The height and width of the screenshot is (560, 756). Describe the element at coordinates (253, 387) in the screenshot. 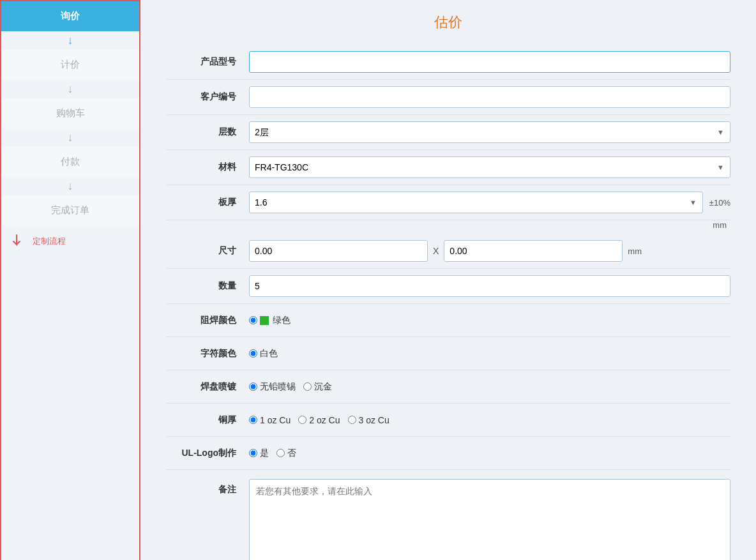

I see `pad-plating-hasl-radio` at that location.